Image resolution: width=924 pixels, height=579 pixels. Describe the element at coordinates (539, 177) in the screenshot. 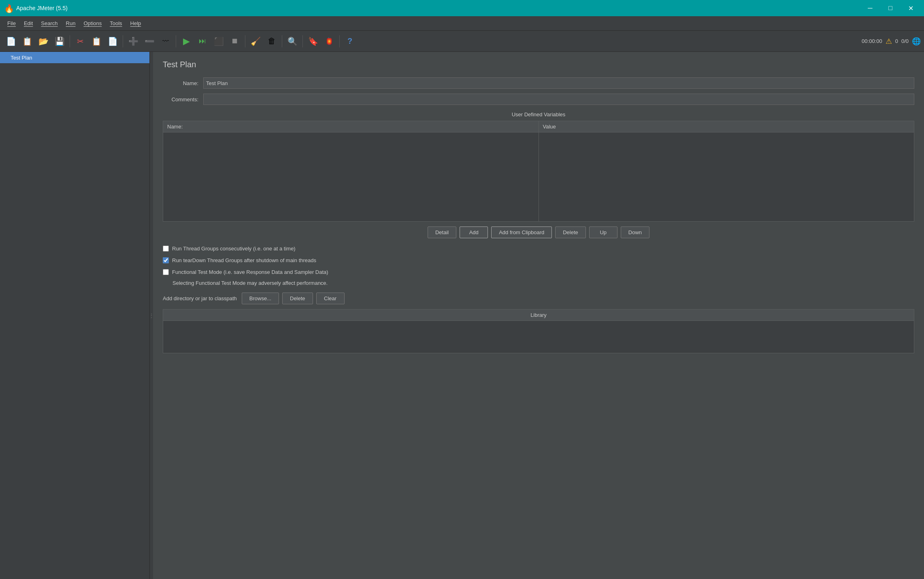

I see `table-empty-row` at that location.